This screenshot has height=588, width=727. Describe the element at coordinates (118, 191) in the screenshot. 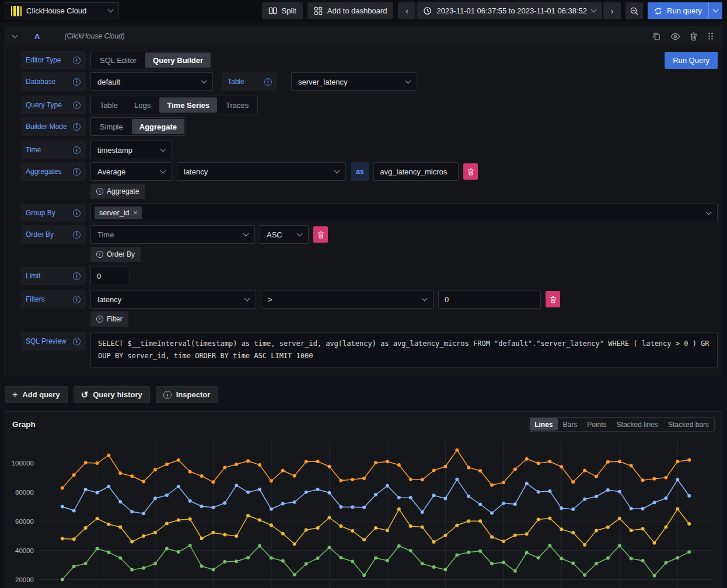

I see `add-aggregate-button: + Aggregate` at that location.